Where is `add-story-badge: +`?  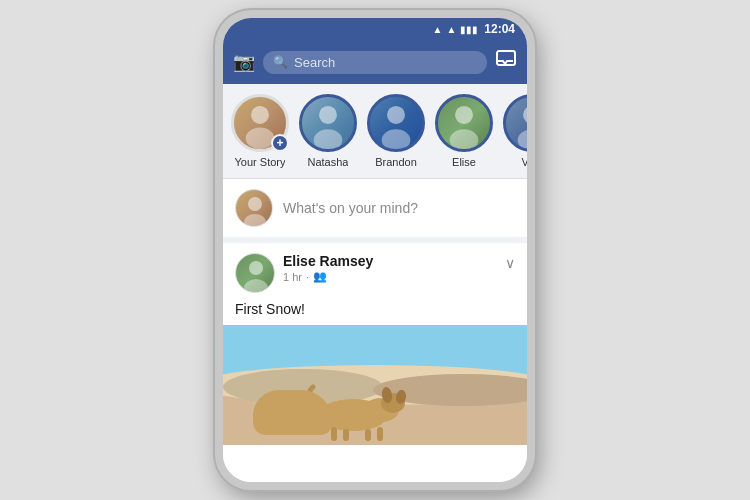 add-story-badge: + is located at coordinates (280, 143).